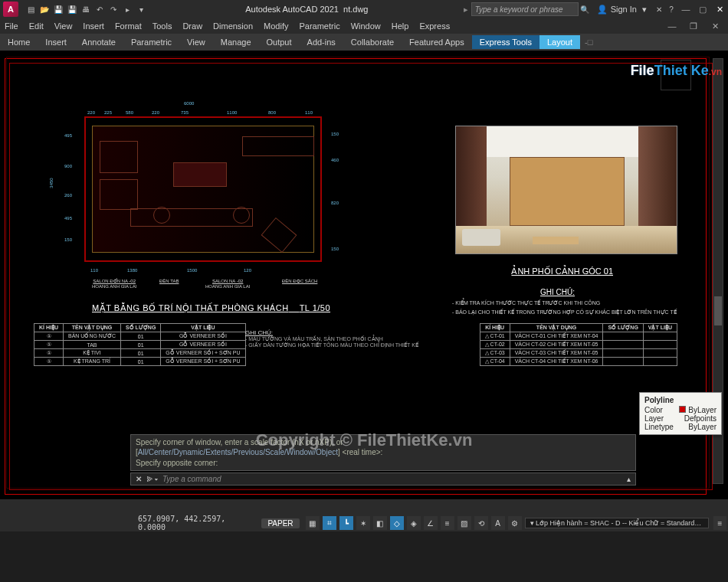 The width and height of the screenshot is (728, 582). What do you see at coordinates (189, 103) in the screenshot?
I see `dim-total-top: 6000` at bounding box center [189, 103].